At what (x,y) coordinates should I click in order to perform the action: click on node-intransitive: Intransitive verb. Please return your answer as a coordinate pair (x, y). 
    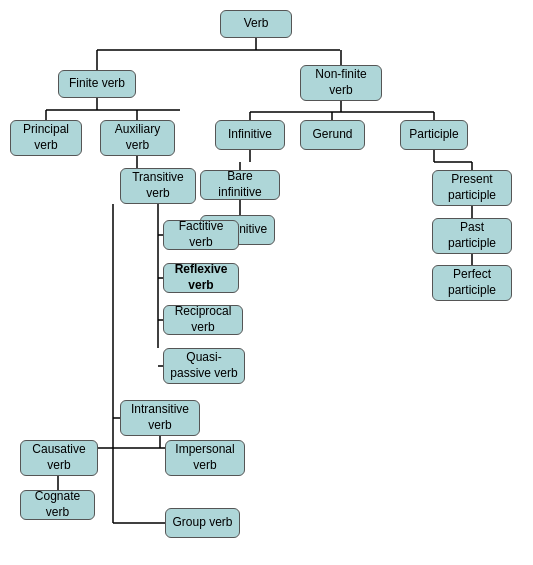
    Looking at the image, I should click on (160, 418).